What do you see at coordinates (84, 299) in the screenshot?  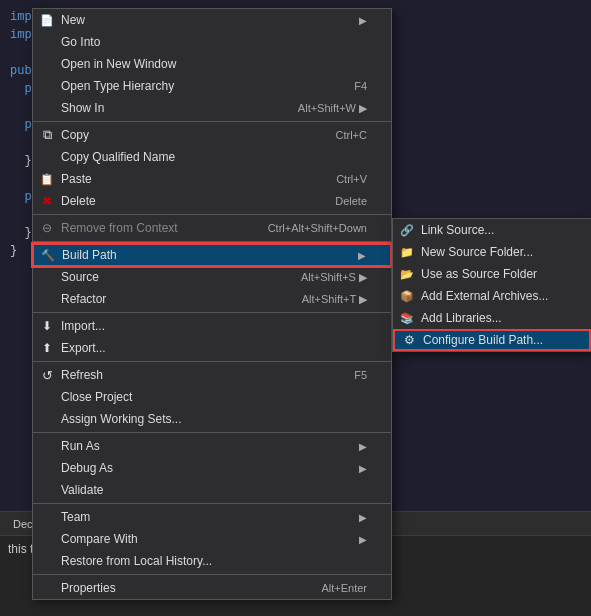 I see `menu-item-refactor-label: Refactor` at bounding box center [84, 299].